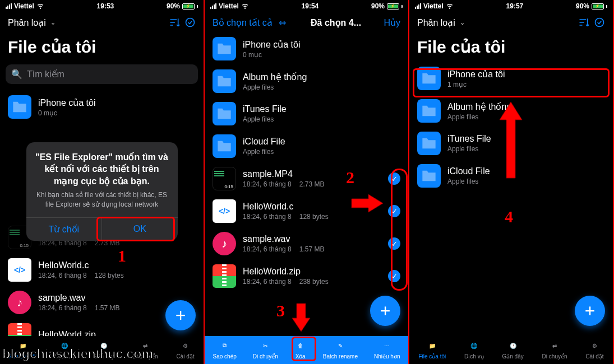  I want to click on move-icon: ✂, so click(265, 346).